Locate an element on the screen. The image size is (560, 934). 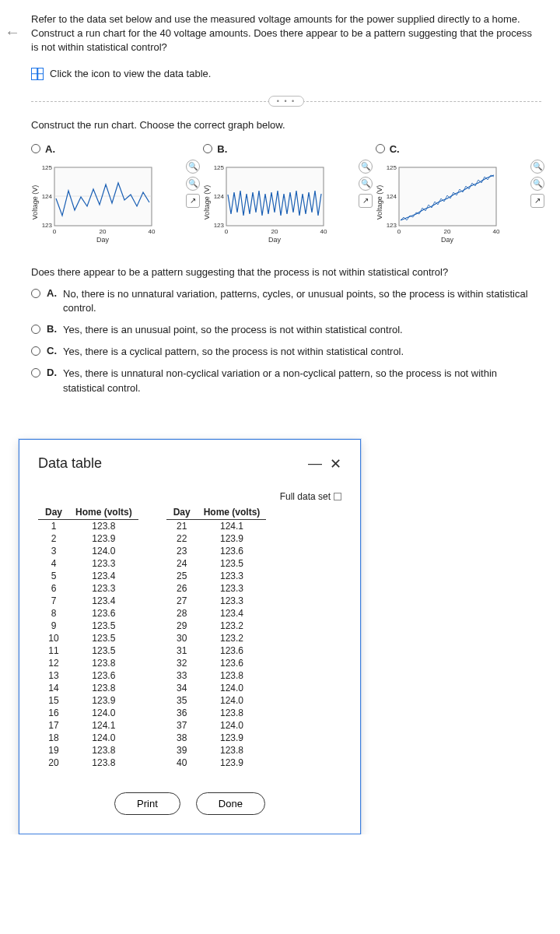
table-row: 28123.4 is located at coordinates (216, 613).